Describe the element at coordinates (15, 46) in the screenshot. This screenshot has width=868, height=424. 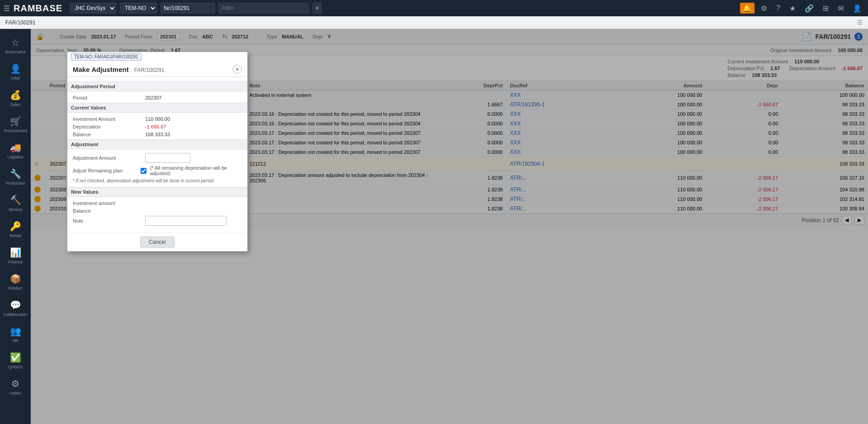
I see `sidebar-item-bookmarks: ☆ Bookmarks` at that location.